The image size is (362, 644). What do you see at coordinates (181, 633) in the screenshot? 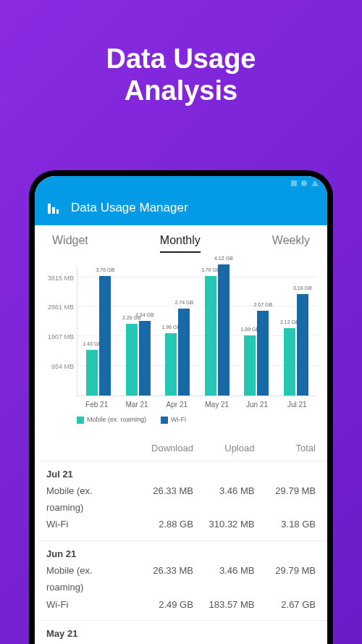
I see `month-title: May 21` at bounding box center [181, 633].